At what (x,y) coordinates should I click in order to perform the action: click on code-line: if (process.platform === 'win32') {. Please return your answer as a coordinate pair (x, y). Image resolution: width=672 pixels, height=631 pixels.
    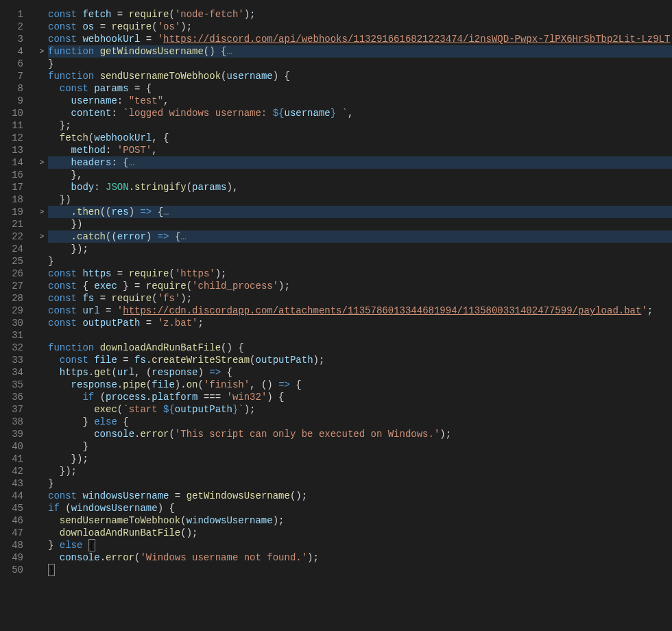
    Looking at the image, I should click on (360, 397).